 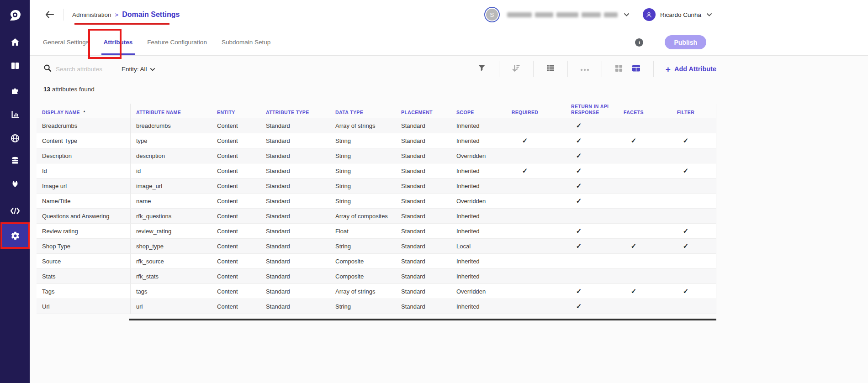 I want to click on table-row: IdidContentStandardStringStandardInherit…, so click(x=376, y=171).